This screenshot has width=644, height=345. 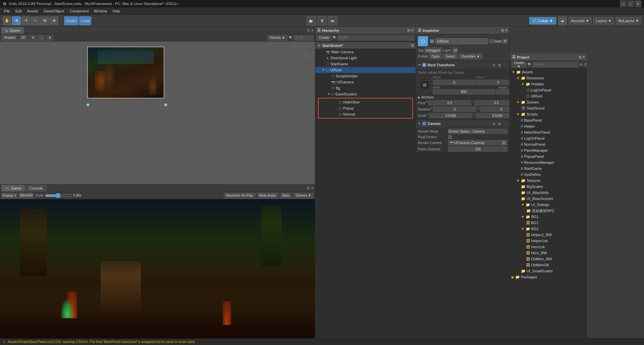 What do you see at coordinates (463, 65) in the screenshot?
I see `rect-transform-header: ▼ ⊞ Rect Transform ⚙ ⊞ ⋮` at bounding box center [463, 65].